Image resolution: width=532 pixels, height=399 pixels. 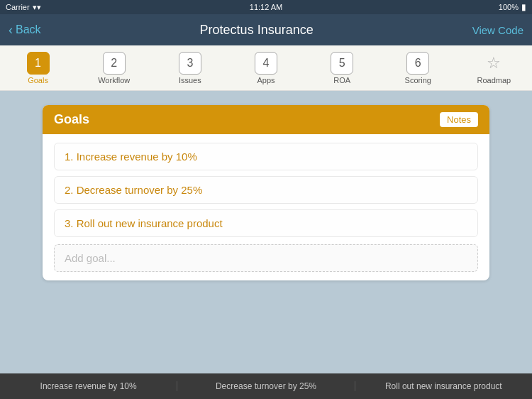 What do you see at coordinates (266, 386) in the screenshot?
I see `bottom-bar: Increase revenue by 10% Decrease turnove…` at bounding box center [266, 386].